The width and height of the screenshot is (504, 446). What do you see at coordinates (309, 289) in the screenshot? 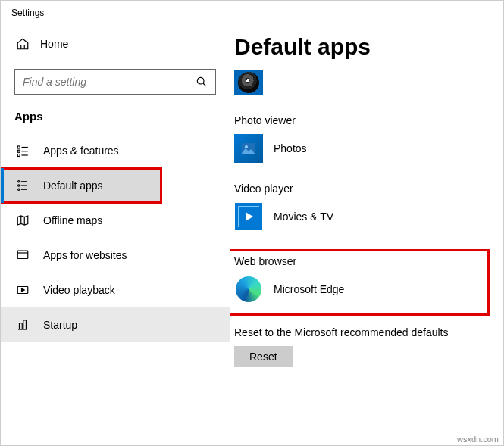
I see `app-name: Microsoft Edge` at bounding box center [309, 289].